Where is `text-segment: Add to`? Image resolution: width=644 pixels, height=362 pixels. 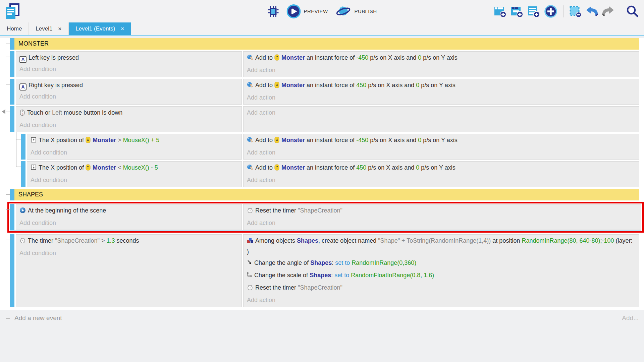
text-segment: Add to is located at coordinates (265, 85).